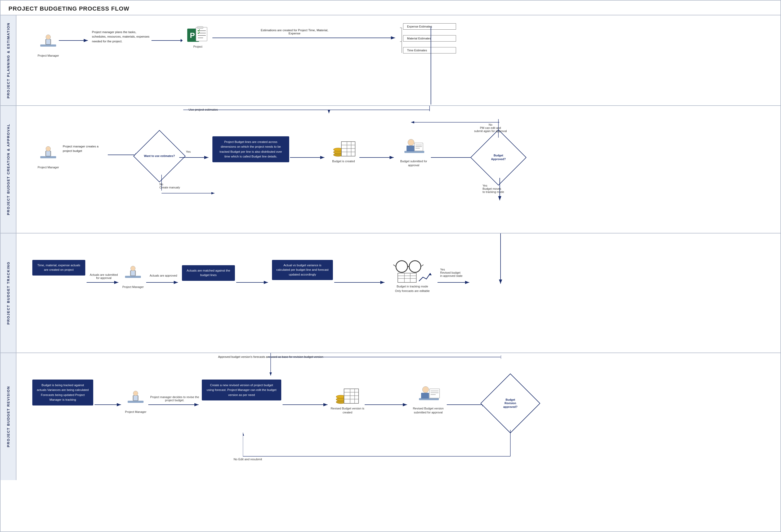 The height and width of the screenshot is (532, 781). I want to click on pm-decides-label: Project manager decides to revise the pr…, so click(175, 398).